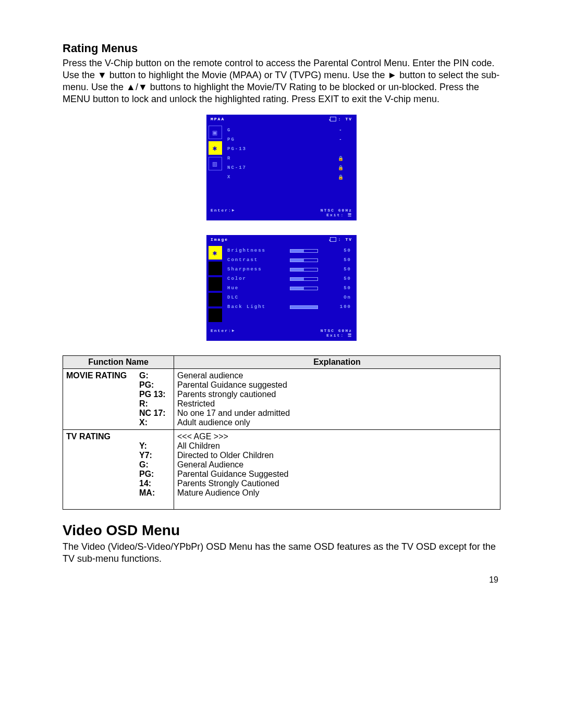 The width and height of the screenshot is (563, 728). What do you see at coordinates (119, 399) in the screenshot?
I see `cell-movie-rating: MOVIE RATINGG:PG:PG 13:R:NC 17:X:` at bounding box center [119, 399].